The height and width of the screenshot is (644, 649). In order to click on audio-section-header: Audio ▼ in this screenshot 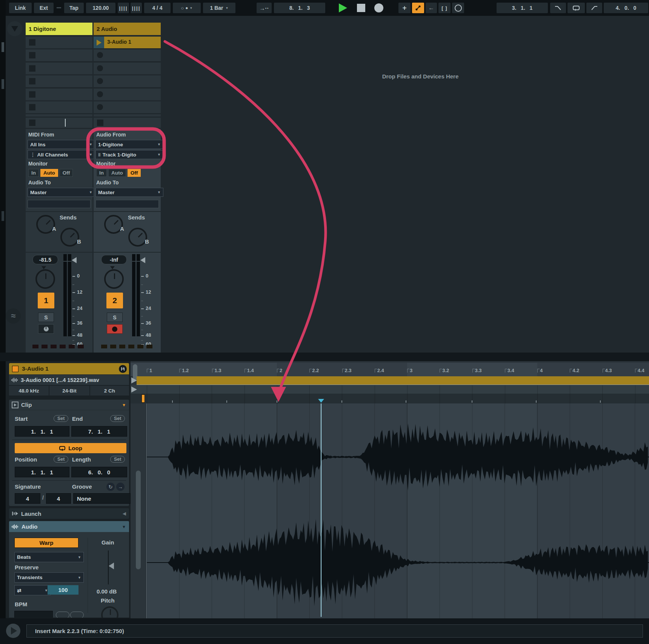, I will do `click(69, 526)`.